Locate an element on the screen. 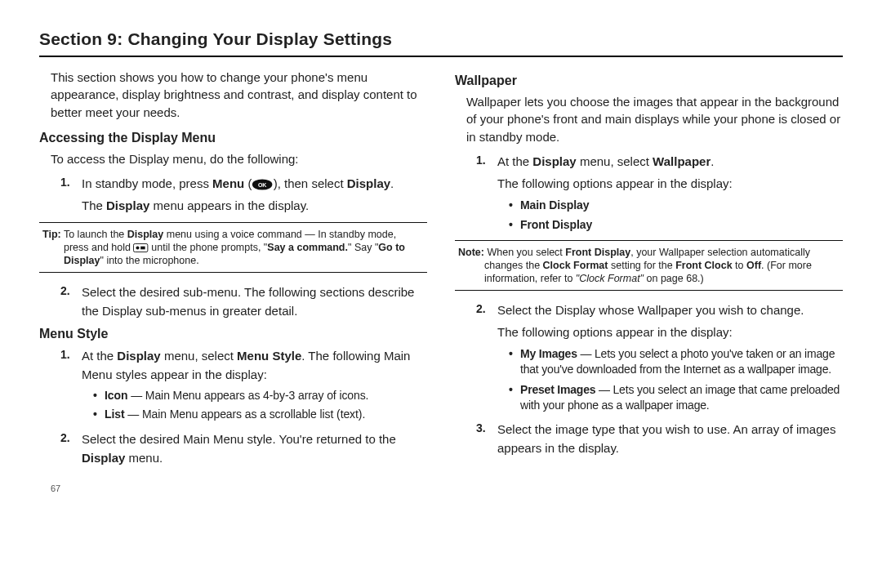  option-icon: Icon — Main Menu appears as 4-by-3 array… is located at coordinates (260, 396).